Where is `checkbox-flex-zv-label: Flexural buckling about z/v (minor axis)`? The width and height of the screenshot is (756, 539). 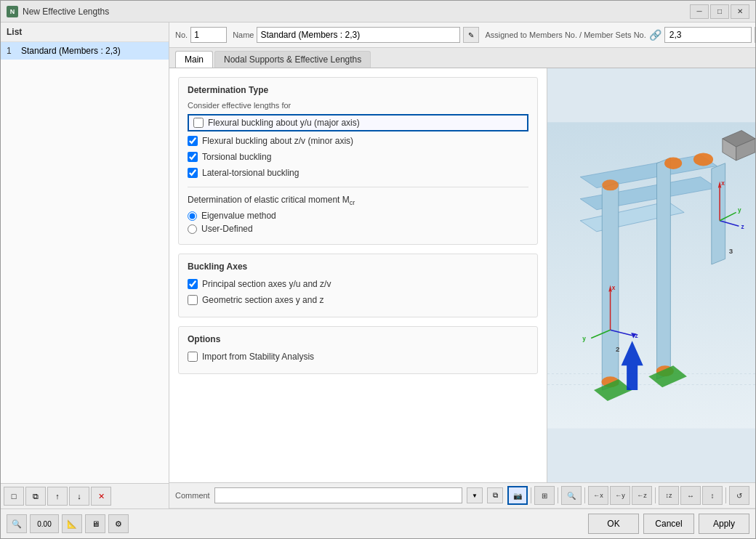 checkbox-flex-zv-label: Flexural buckling about z/v (minor axis) is located at coordinates (278, 141).